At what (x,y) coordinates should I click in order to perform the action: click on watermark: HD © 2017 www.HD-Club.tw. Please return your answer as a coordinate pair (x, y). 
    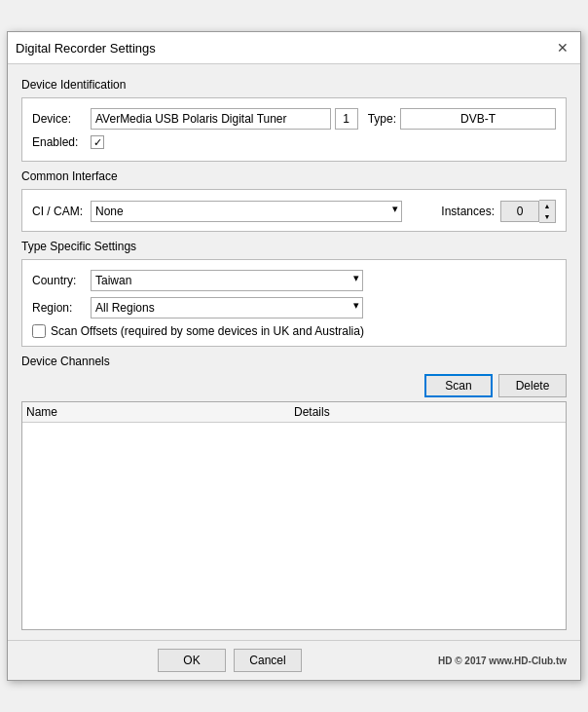
    Looking at the image, I should click on (502, 660).